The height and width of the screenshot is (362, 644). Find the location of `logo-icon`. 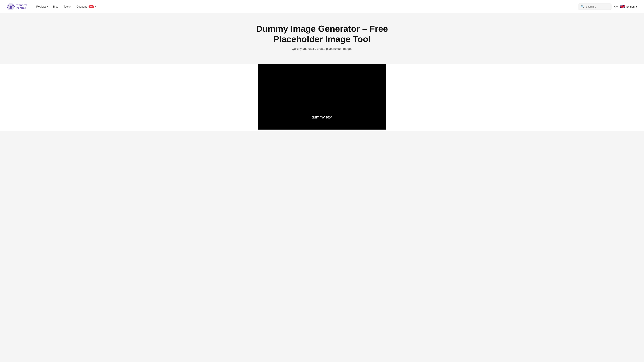

logo-icon is located at coordinates (11, 7).